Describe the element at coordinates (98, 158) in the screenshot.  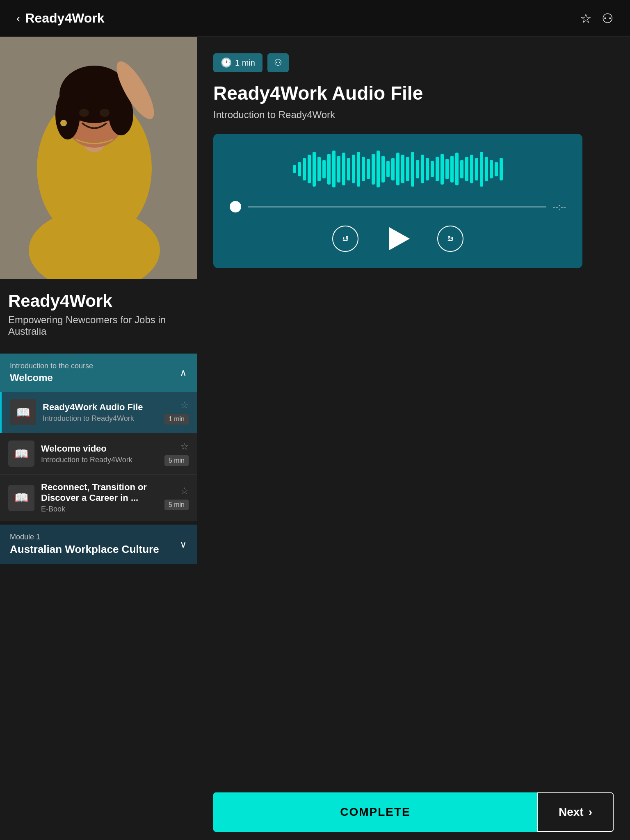
I see `hero-image` at that location.